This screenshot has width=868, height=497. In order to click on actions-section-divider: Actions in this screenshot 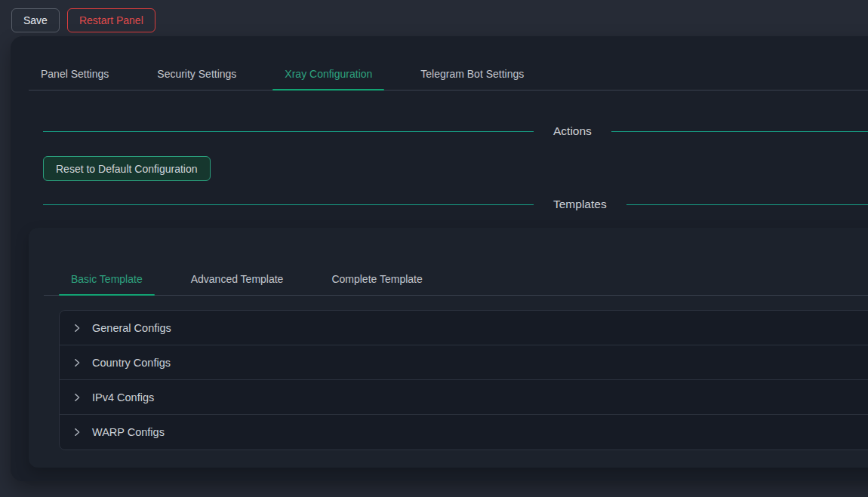, I will do `click(456, 131)`.